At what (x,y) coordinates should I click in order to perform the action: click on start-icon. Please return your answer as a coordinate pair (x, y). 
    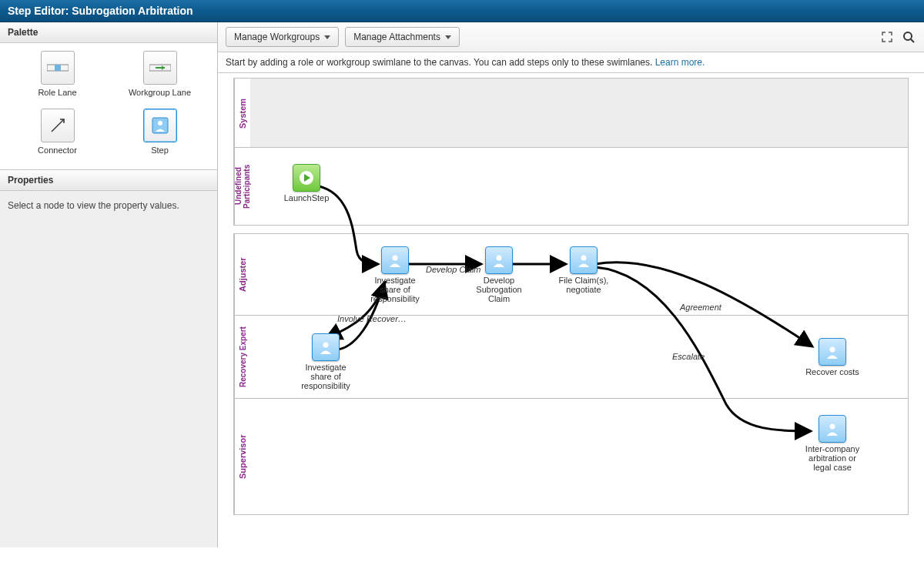
    Looking at the image, I should click on (306, 178).